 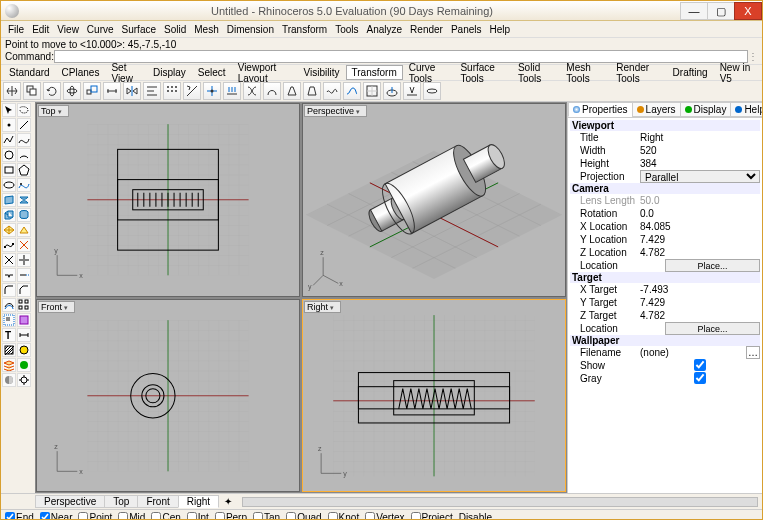 What do you see at coordinates (9, 110) in the screenshot?
I see `pointer-icon` at bounding box center [9, 110].